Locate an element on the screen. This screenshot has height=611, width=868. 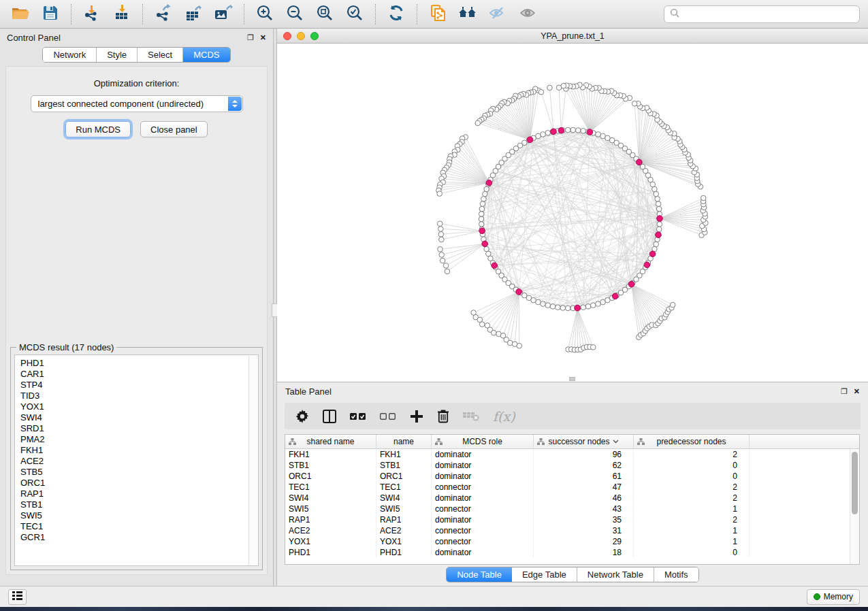
tab-mcds: MCDS is located at coordinates (206, 54).